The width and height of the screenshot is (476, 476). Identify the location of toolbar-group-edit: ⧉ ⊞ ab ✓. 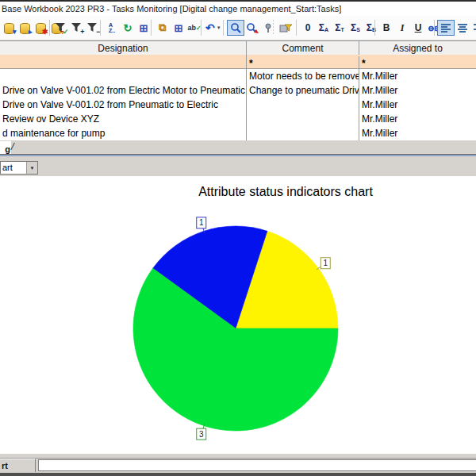
(178, 28).